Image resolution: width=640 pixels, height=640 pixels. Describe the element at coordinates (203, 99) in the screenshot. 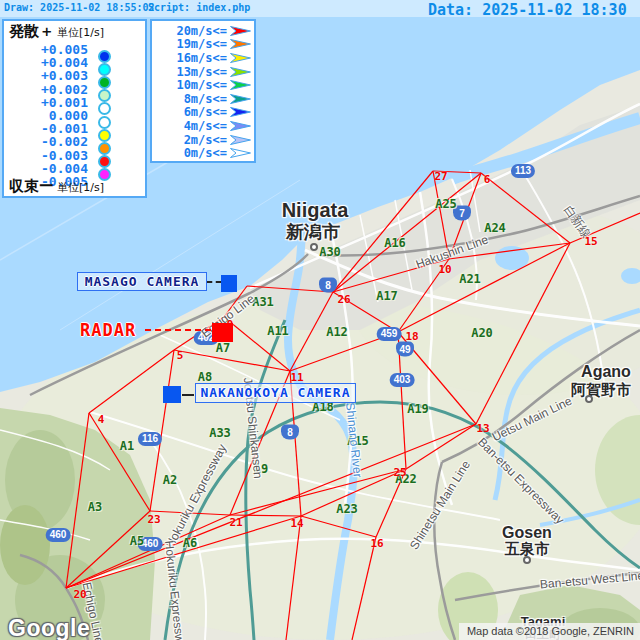

I see `wind-legend-row: 8m/s<=` at that location.